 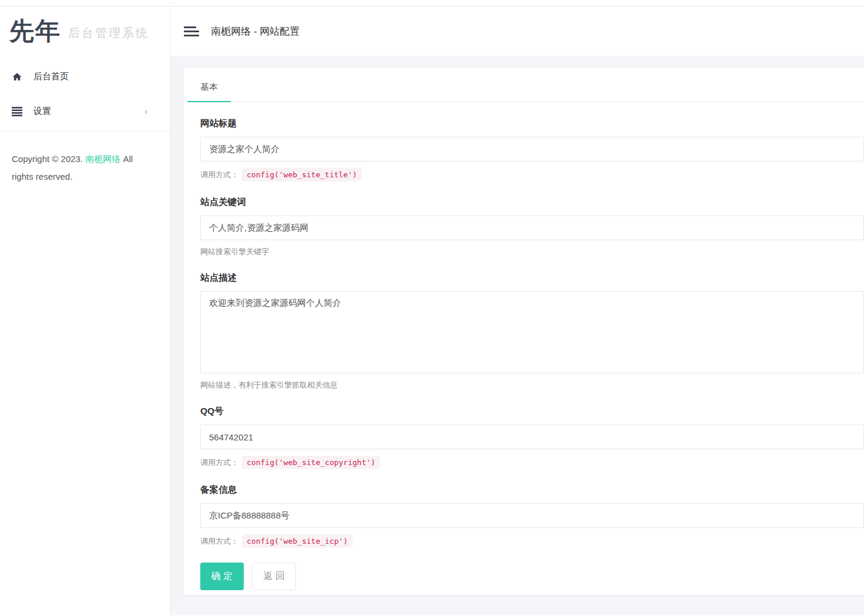 What do you see at coordinates (191, 32) in the screenshot?
I see `hamburger-icon` at bounding box center [191, 32].